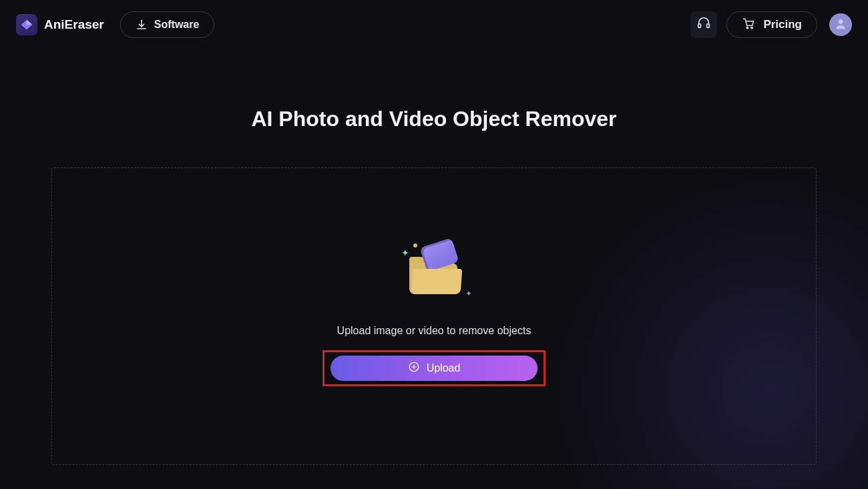 This screenshot has height=489, width=868. What do you see at coordinates (27, 25) in the screenshot?
I see `brand-logo-icon` at bounding box center [27, 25].